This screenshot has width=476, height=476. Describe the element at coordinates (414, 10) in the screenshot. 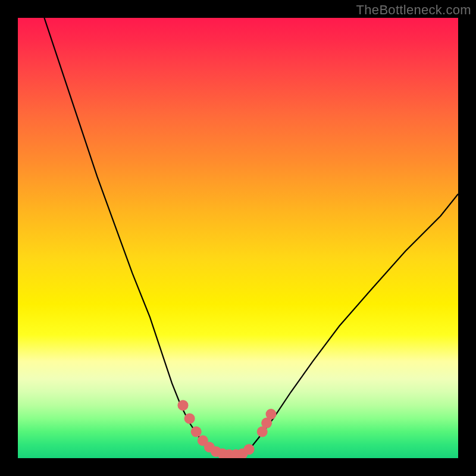

I see `watermark-text: TheBottleneck.com` at that location.